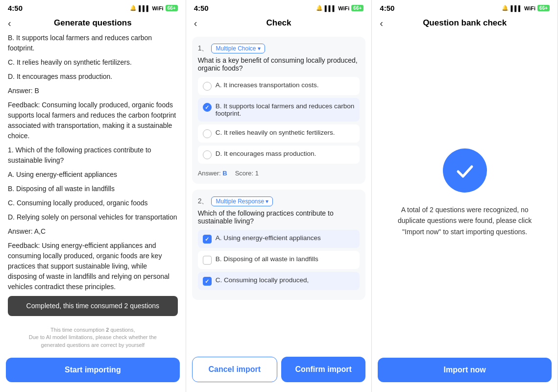 This screenshot has width=558, height=392. What do you see at coordinates (279, 245) in the screenshot?
I see `question-card-2: 2、 Multiple Response ▾ Which of the foll…` at bounding box center [279, 245].